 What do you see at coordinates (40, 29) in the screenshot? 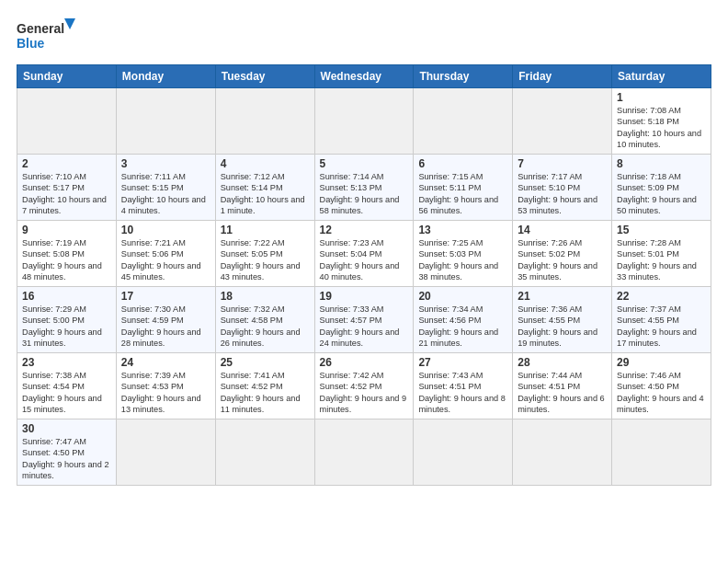
I see `svg-text: General` at bounding box center [40, 29].